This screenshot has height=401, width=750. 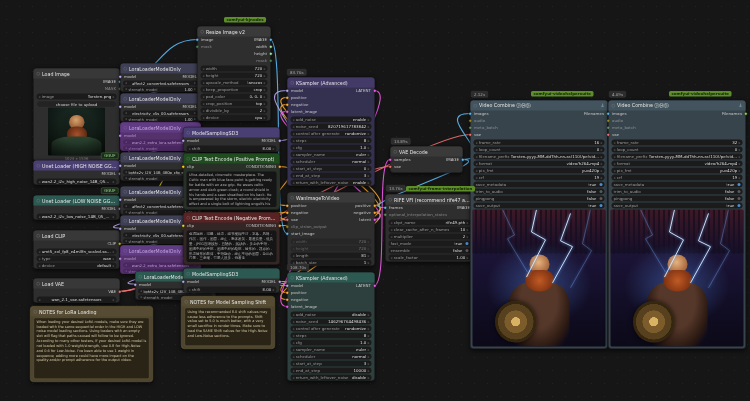 I want to click on widget-format: ◂formatvideo/h264-mp4▸, so click(x=540, y=164).